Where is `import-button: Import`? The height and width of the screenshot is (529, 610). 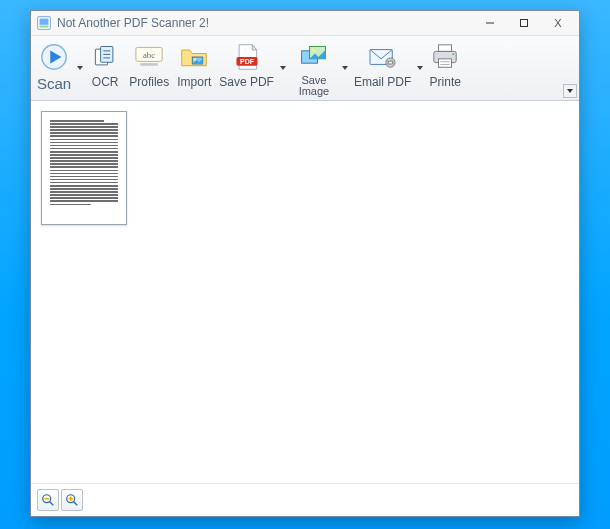 import-button: Import is located at coordinates (194, 68).